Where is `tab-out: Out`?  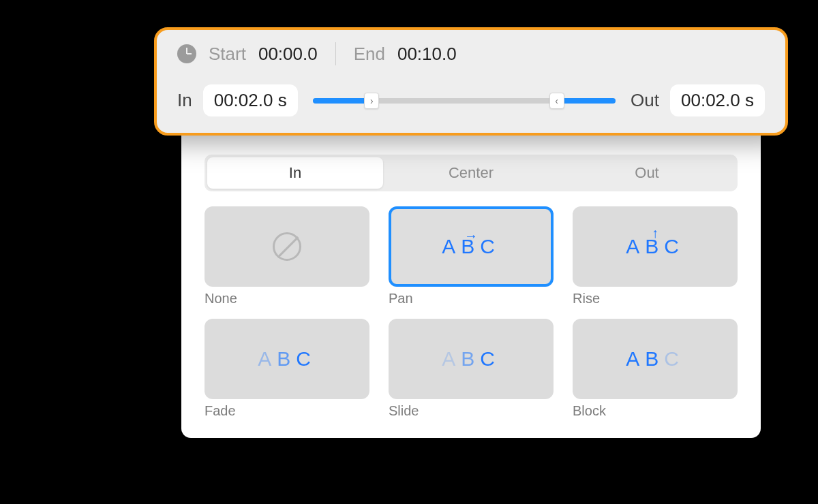 tab-out: Out is located at coordinates (647, 173).